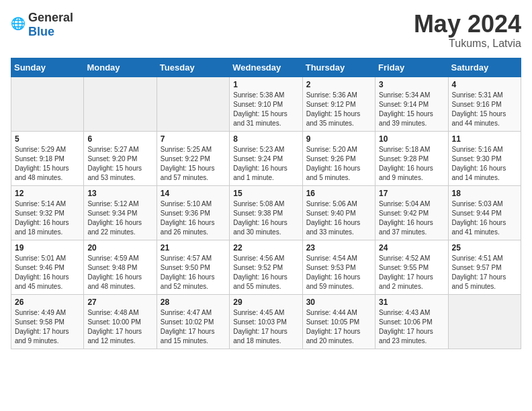  I want to click on day-info: Sunrise: 4:59 AMSunset: 9:48 PMDaylight:…, so click(120, 273).